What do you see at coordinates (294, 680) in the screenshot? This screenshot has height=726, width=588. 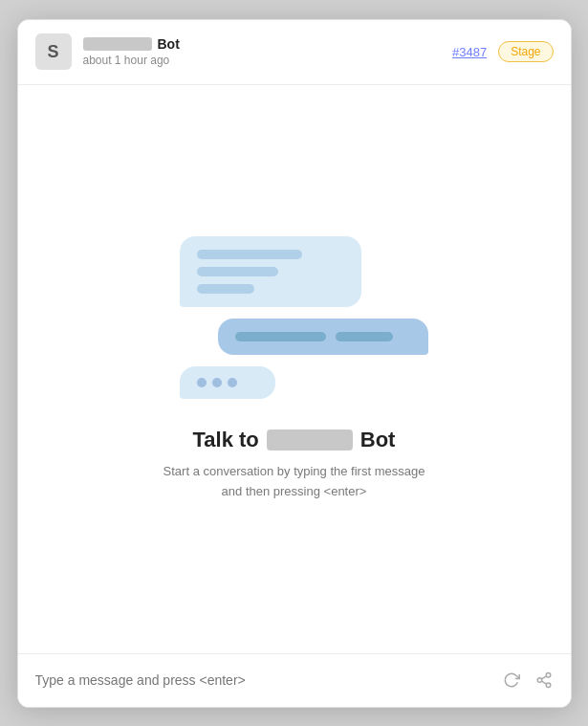 I see `footer` at bounding box center [294, 680].